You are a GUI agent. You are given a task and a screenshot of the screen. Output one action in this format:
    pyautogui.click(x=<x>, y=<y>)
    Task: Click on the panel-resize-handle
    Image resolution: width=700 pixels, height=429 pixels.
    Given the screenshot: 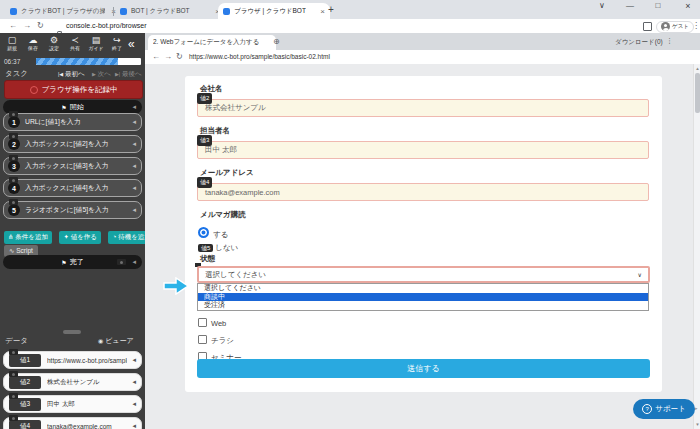 What is the action you would take?
    pyautogui.click(x=72, y=332)
    